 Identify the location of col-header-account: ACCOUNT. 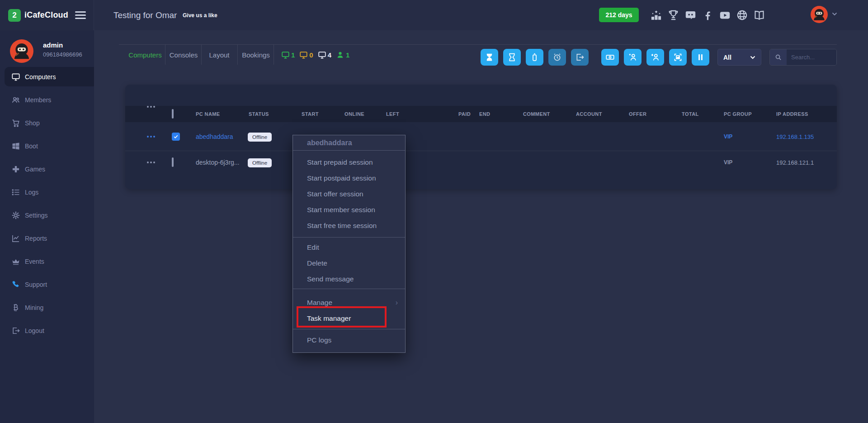
(589, 114).